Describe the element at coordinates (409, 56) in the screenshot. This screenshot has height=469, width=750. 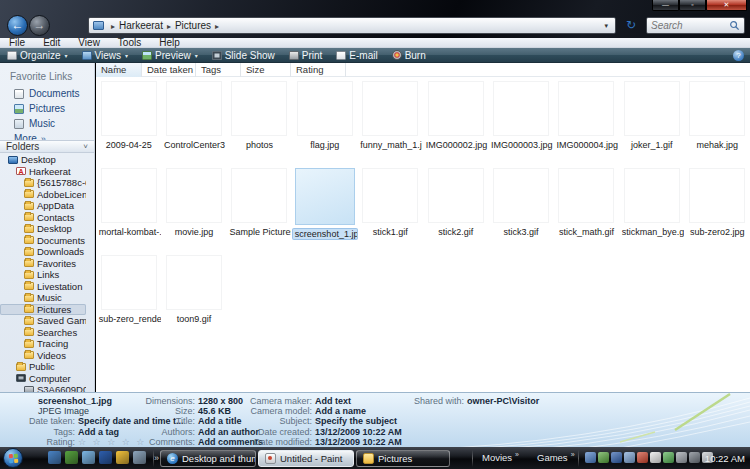
I see `burn-button: Burn` at that location.